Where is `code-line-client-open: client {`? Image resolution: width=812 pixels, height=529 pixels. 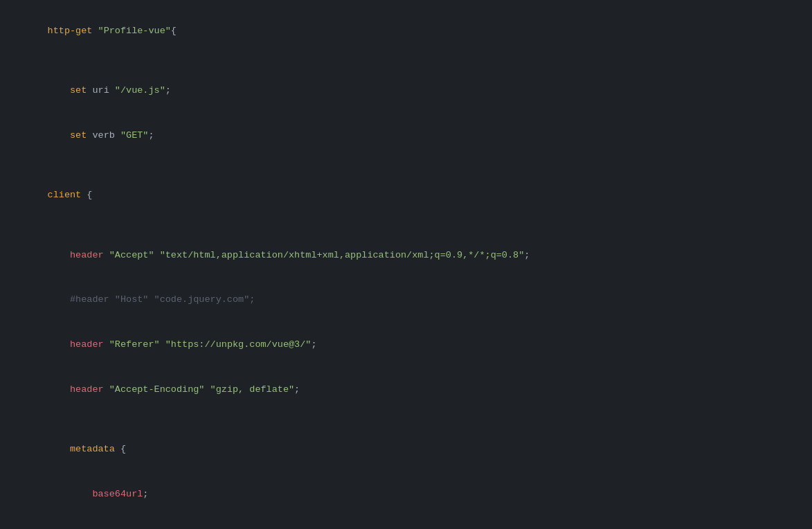
code-line-client-open: client { is located at coordinates (406, 195).